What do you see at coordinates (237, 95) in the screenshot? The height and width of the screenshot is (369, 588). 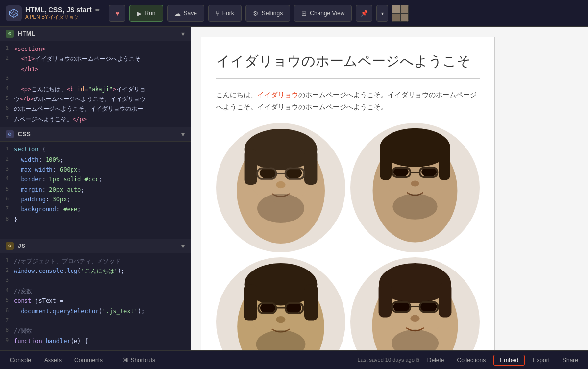 I see `preview-para-before: こんにちは、` at bounding box center [237, 95].